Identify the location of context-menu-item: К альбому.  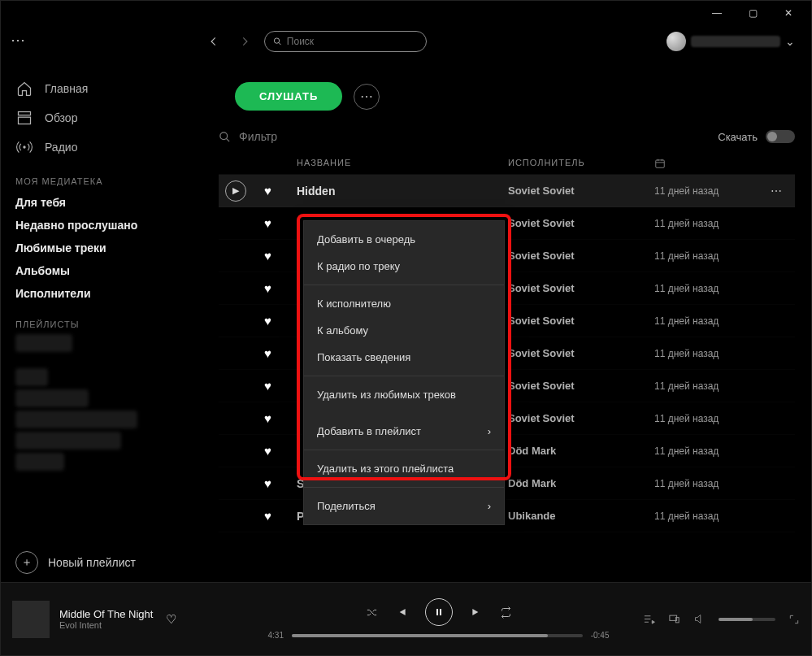
(404, 330).